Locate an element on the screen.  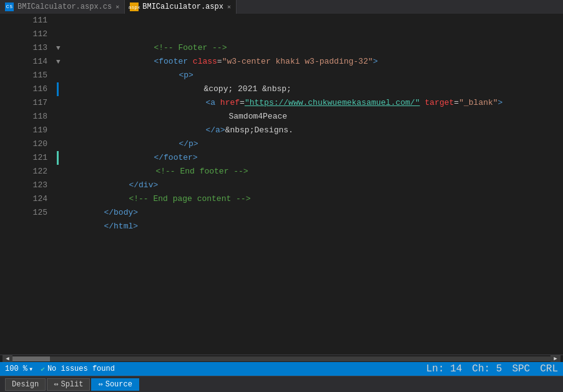
collapse-114: ▼ is located at coordinates (60, 62).